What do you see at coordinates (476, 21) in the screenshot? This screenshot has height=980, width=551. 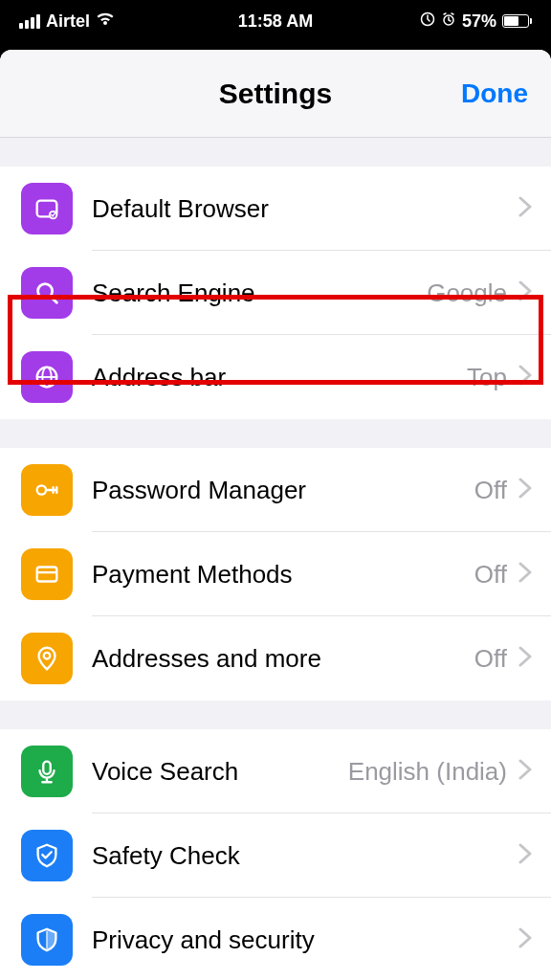 I see `status-right: 57%` at bounding box center [476, 21].